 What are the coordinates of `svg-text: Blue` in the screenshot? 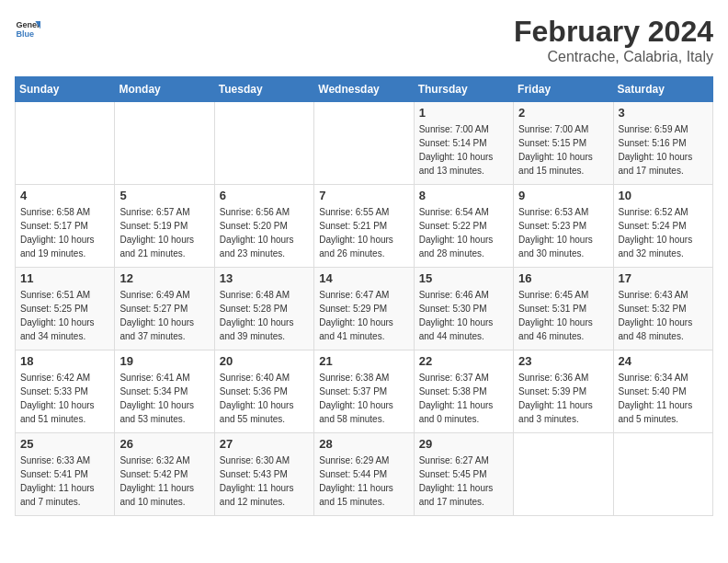 It's located at (25, 34).